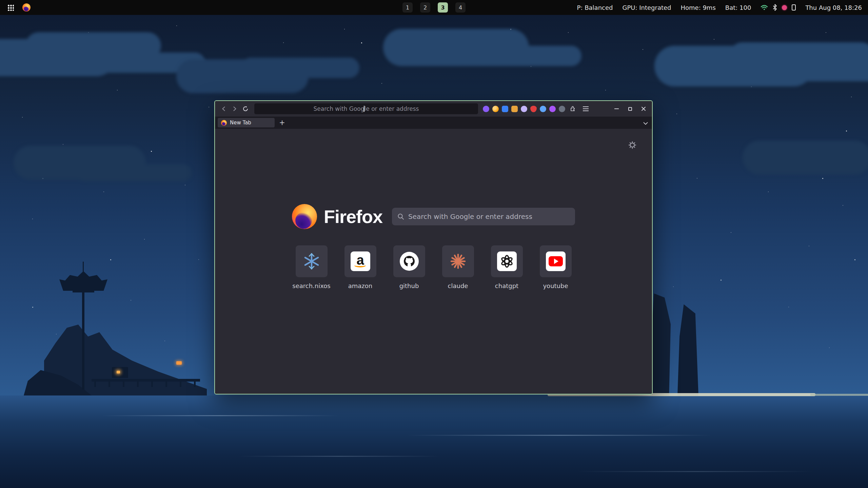 Image resolution: width=868 pixels, height=488 pixels. What do you see at coordinates (312, 267) in the screenshot?
I see `shortcut-search-nixos: search.nixos` at bounding box center [312, 267].